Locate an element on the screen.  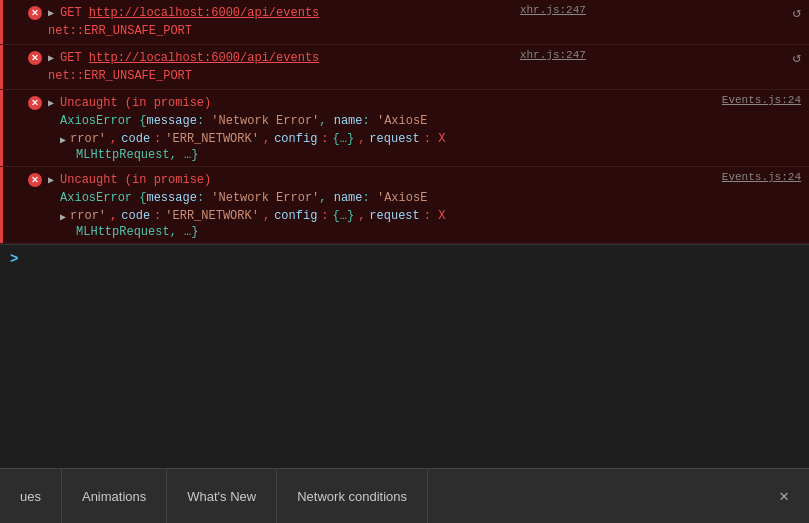
replay-icon-2: ↺ is located at coordinates (797, 58).